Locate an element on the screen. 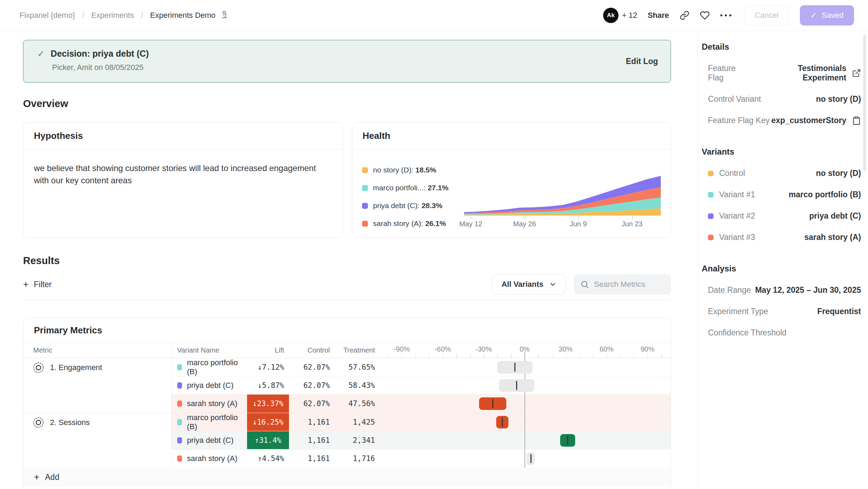  breadcrumb-item-label: Experiments is located at coordinates (113, 15).